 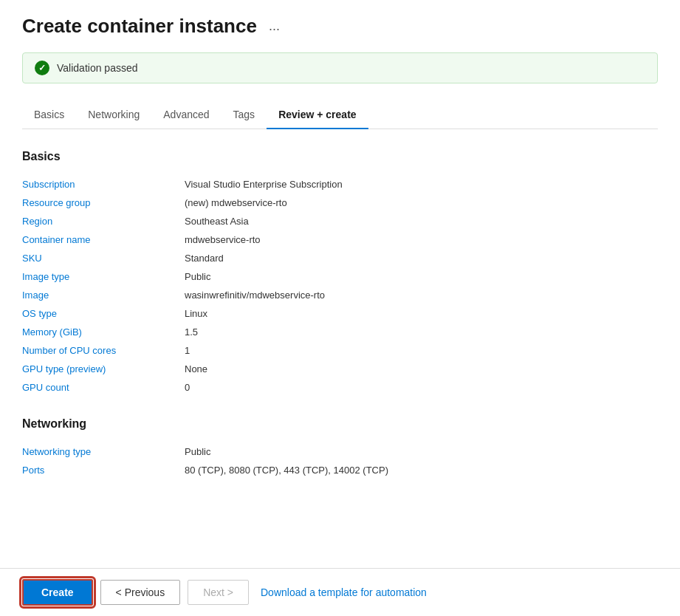 What do you see at coordinates (340, 157) in the screenshot?
I see `basics-section-title: Basics` at bounding box center [340, 157].